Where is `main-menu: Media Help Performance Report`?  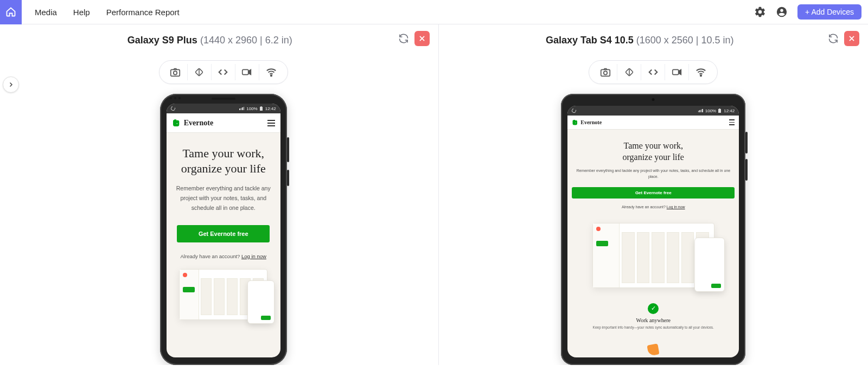 main-menu: Media Help Performance Report is located at coordinates (107, 12).